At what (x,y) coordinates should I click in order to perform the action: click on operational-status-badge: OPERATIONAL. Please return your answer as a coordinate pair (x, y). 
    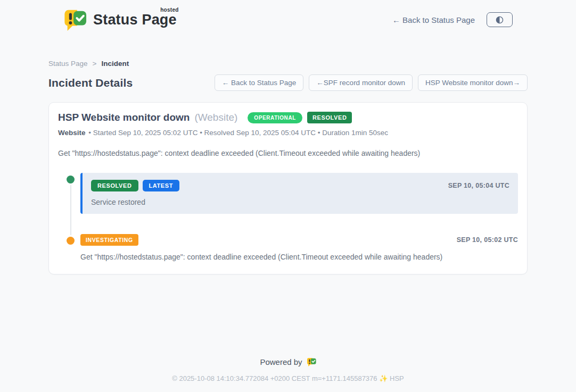
    Looking at the image, I should click on (275, 118).